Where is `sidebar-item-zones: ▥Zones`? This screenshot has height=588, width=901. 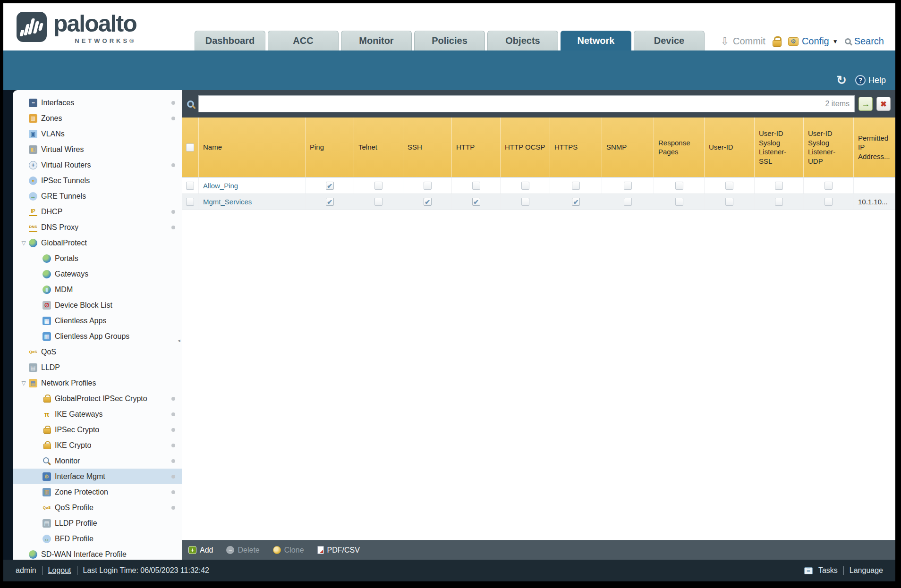 sidebar-item-zones: ▥Zones is located at coordinates (97, 118).